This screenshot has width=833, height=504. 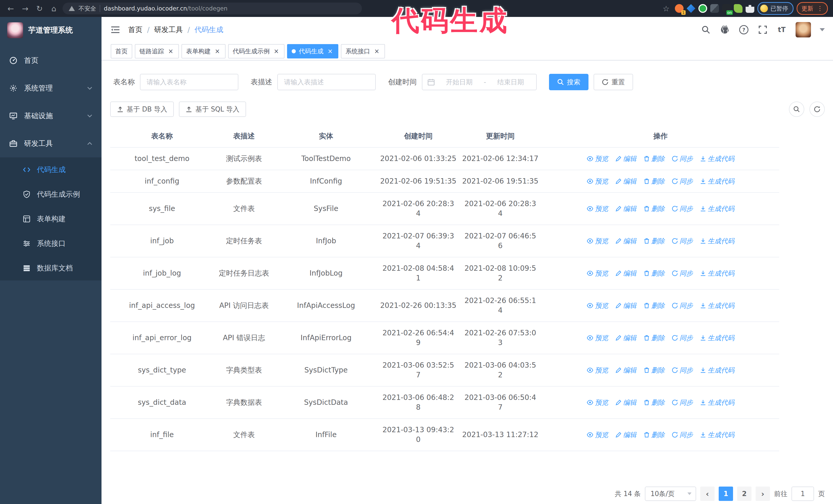 I want to click on sidebar-item-infrastructure: 基础设施, so click(x=51, y=116).